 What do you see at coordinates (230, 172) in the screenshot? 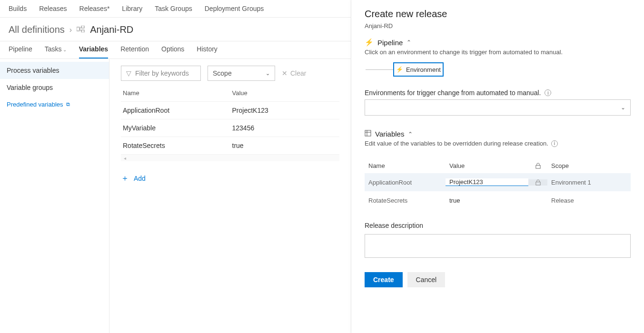
I see `add-variable-button: ＋ Add` at bounding box center [230, 172].